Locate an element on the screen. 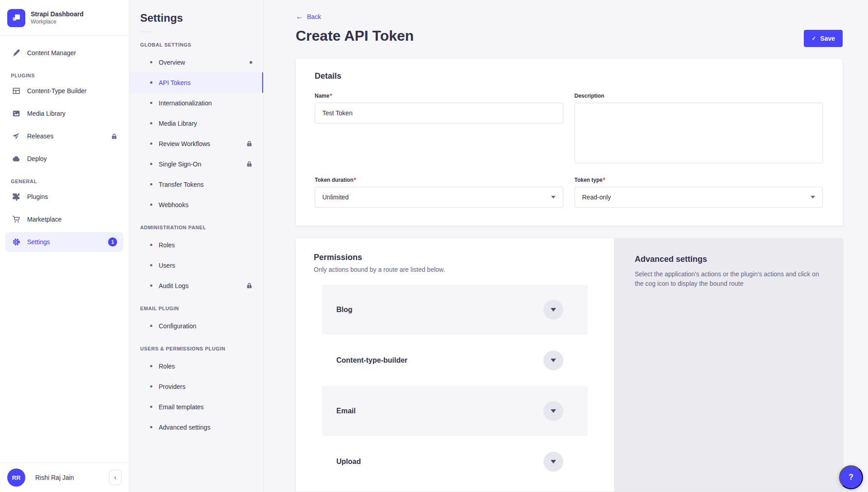  subnav-item-audit-logs: Audit Logs is located at coordinates (196, 286).